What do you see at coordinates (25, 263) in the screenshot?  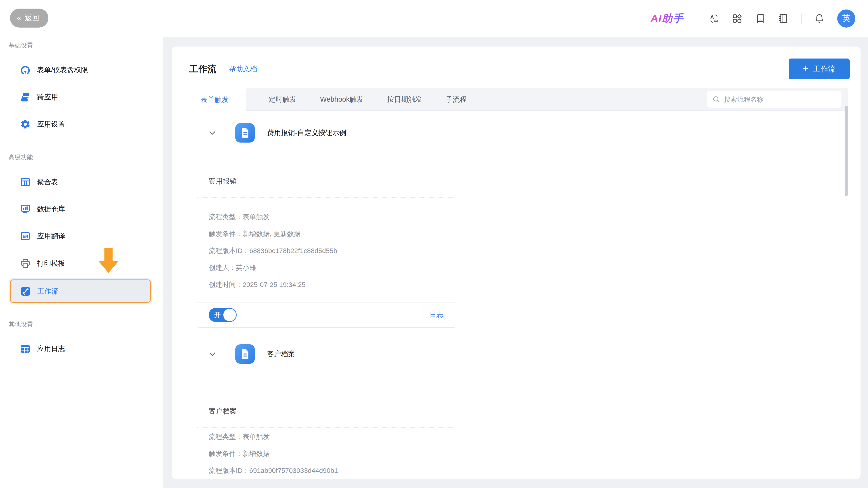 I see `printer-icon` at bounding box center [25, 263].